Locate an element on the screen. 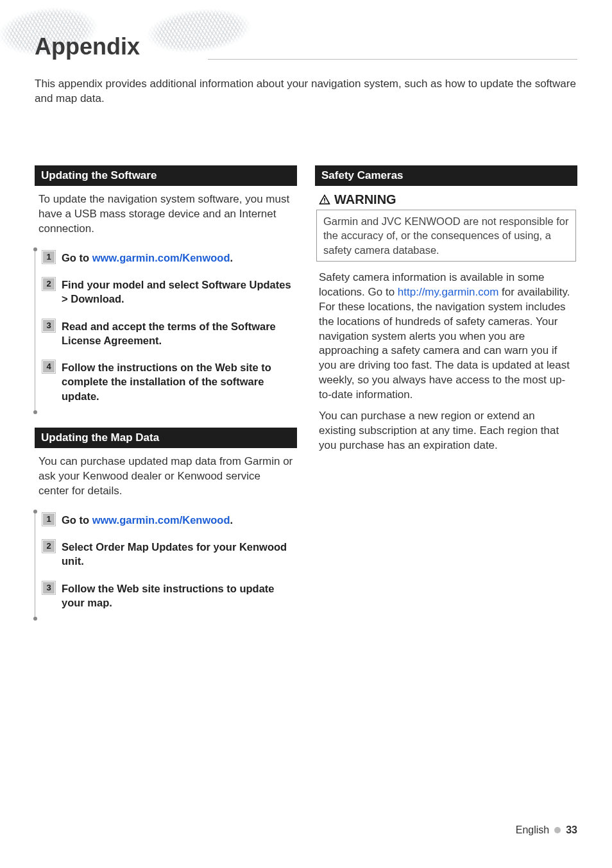 This screenshot has height=868, width=612. step-text: Follow the instructions on the Web site … is located at coordinates (167, 382).